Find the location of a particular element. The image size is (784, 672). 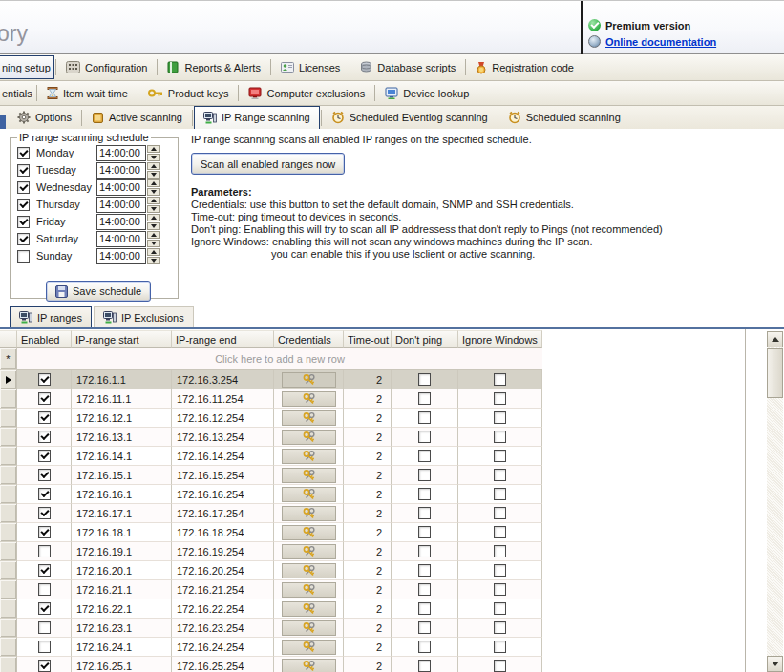

tab-database-scripts: Database scripts is located at coordinates (408, 67).